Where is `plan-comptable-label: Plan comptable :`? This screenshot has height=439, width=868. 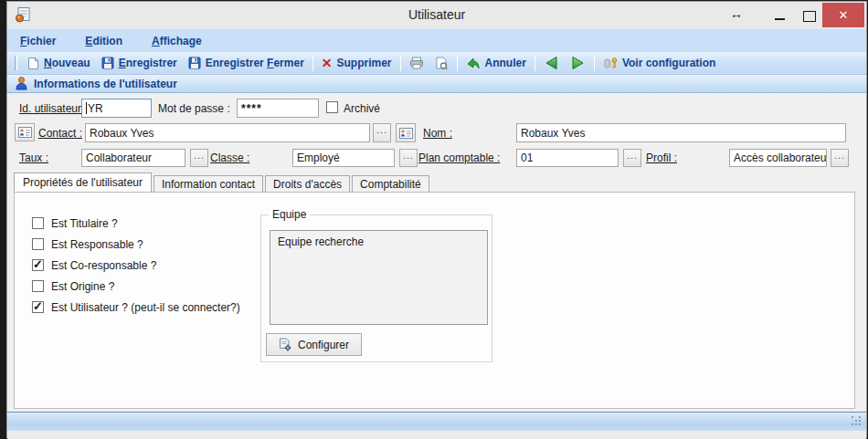
plan-comptable-label: Plan comptable : is located at coordinates (459, 158).